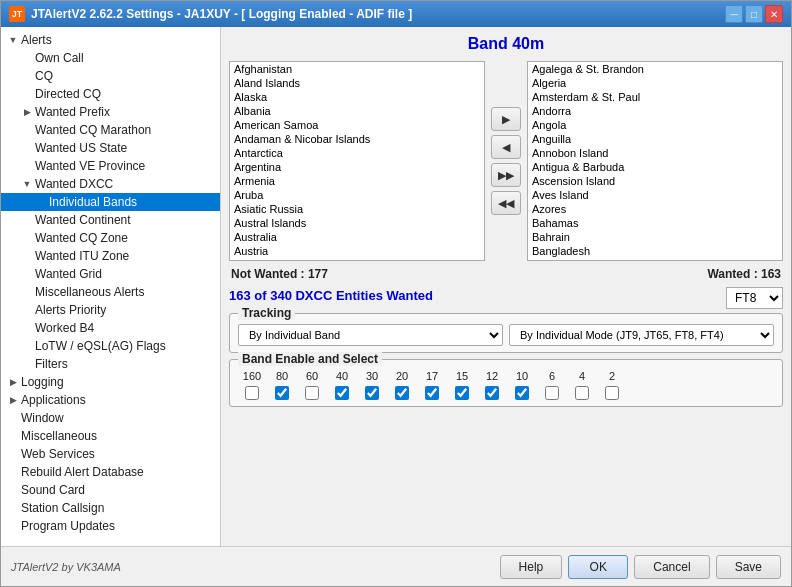  What do you see at coordinates (110, 166) in the screenshot?
I see `tree-item-wanted-ve-province: Wanted VE Province` at bounding box center [110, 166].